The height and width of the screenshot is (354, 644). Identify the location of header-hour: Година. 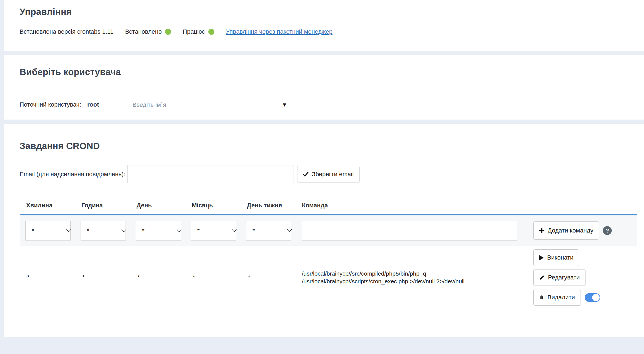
(103, 205).